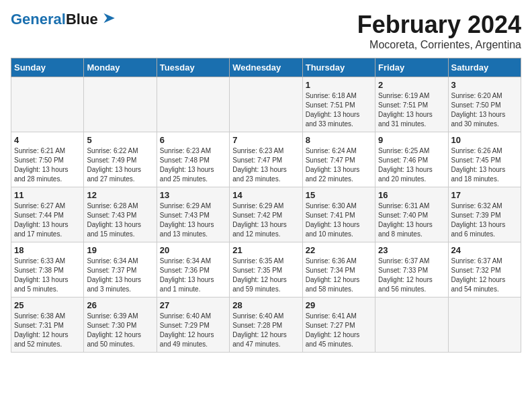 Image resolution: width=532 pixels, height=411 pixels. Describe the element at coordinates (484, 105) in the screenshot. I see `calendar-cell: 3Sunrise: 6:20 AMSunset: 7:50 PMDaylight…` at that location.